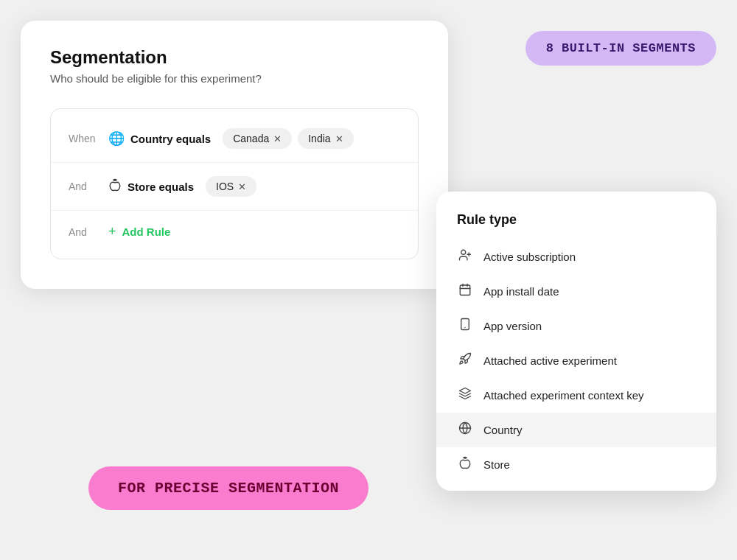 The height and width of the screenshot is (560, 737). I want to click on rule-type-country-label: Country equals, so click(171, 139).